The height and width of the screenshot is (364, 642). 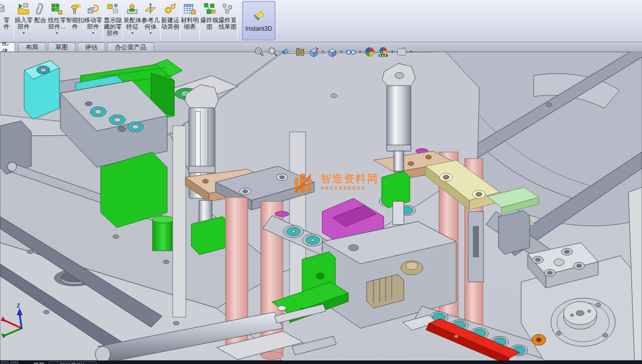 I want to click on tab-0: 布局, so click(x=32, y=47).